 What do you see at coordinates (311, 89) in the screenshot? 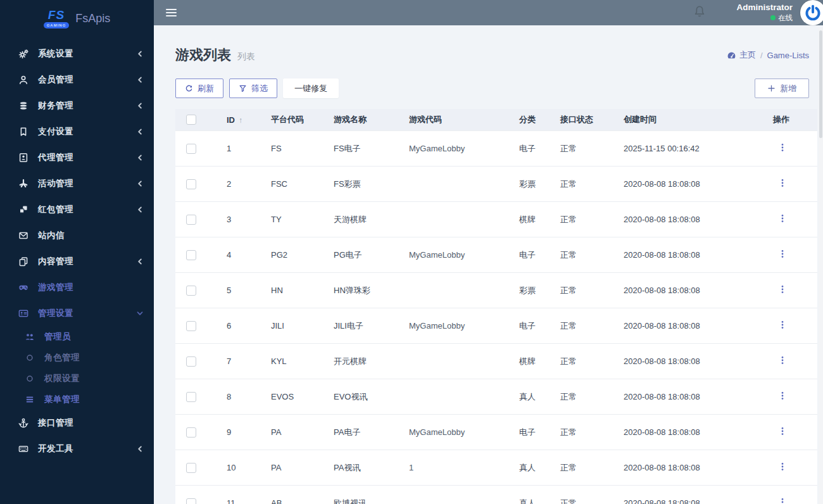
I see `one-click-fix-label: 一键修复` at bounding box center [311, 89].